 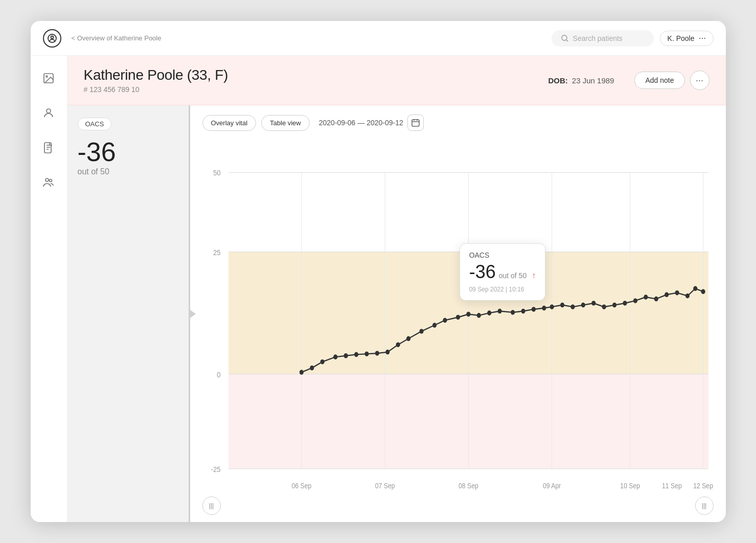 What do you see at coordinates (129, 314) in the screenshot?
I see `left-panel: OACS -36 out of 50` at bounding box center [129, 314].